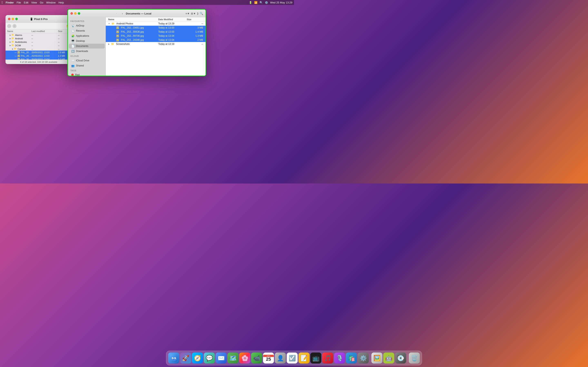 This screenshot has height=367, width=588. I want to click on window2-col-size: Size, so click(195, 19).